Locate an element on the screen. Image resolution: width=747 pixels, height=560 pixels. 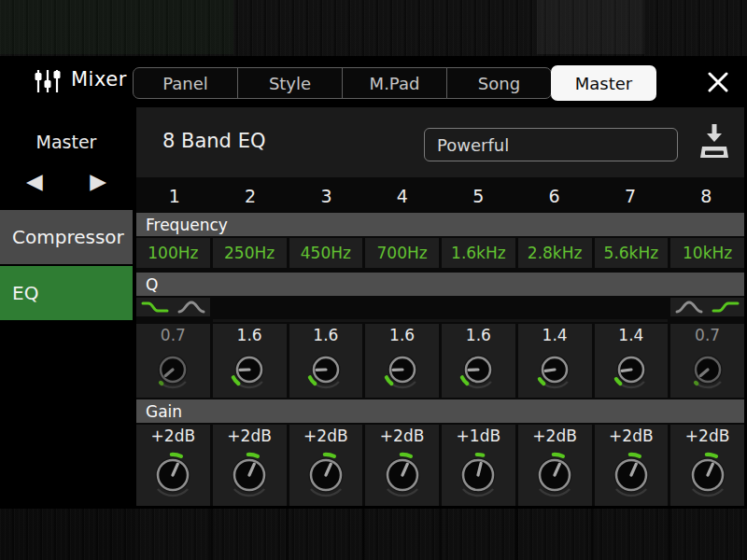
band-number-6: 6 is located at coordinates (555, 196).